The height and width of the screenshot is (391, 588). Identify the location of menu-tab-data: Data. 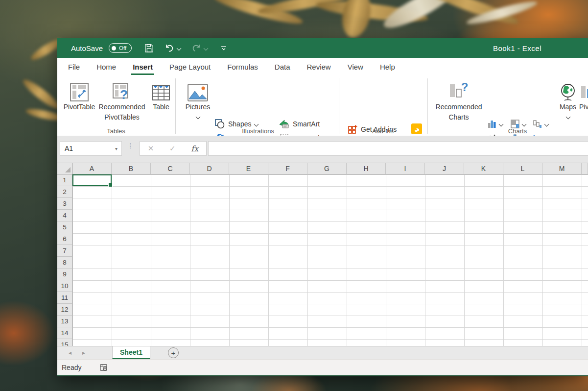
(282, 67).